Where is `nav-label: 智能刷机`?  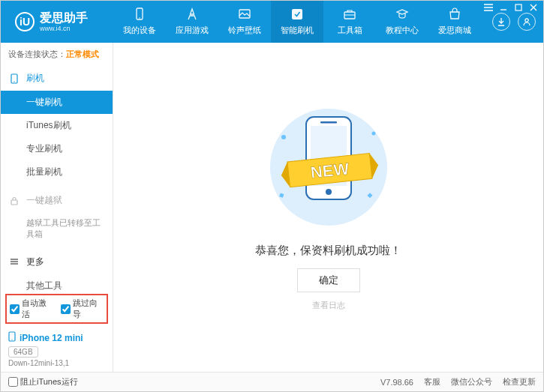 nav-label: 智能刷机 is located at coordinates (297, 30).